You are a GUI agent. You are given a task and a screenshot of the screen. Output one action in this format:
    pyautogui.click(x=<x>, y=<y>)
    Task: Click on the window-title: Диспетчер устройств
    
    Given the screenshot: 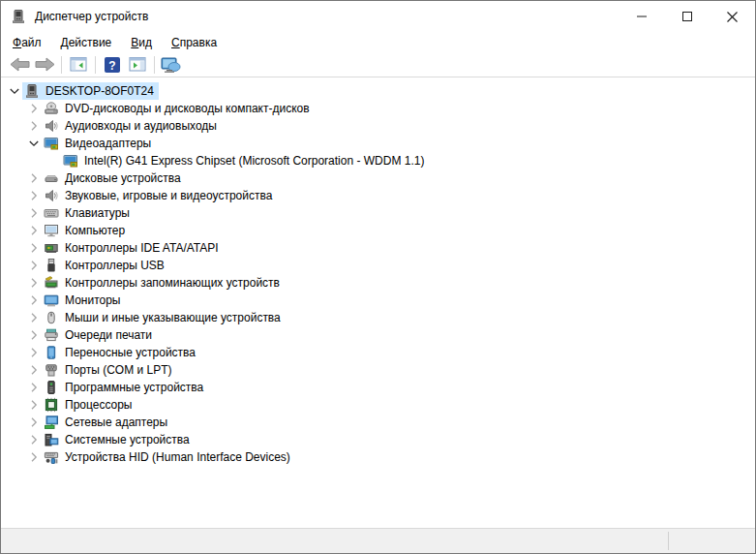 What is the action you would take?
    pyautogui.click(x=327, y=16)
    